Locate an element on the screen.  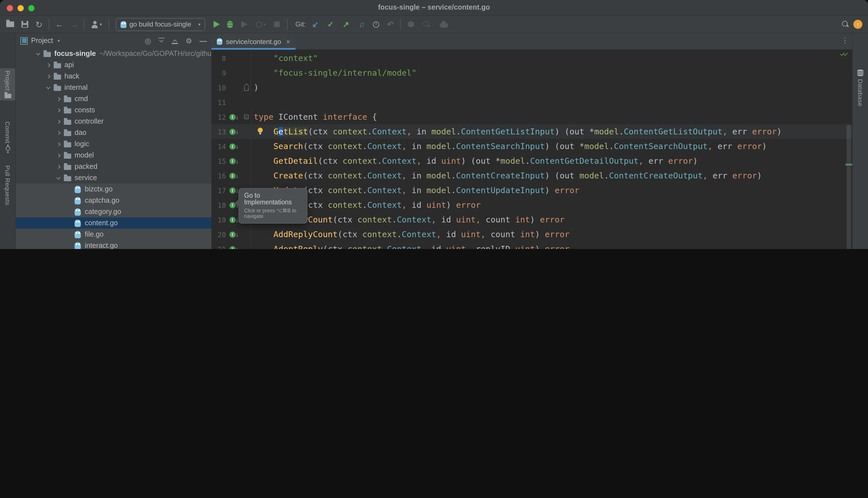
tree-row-bizctx-go: bizctx.go is located at coordinates (114, 189).